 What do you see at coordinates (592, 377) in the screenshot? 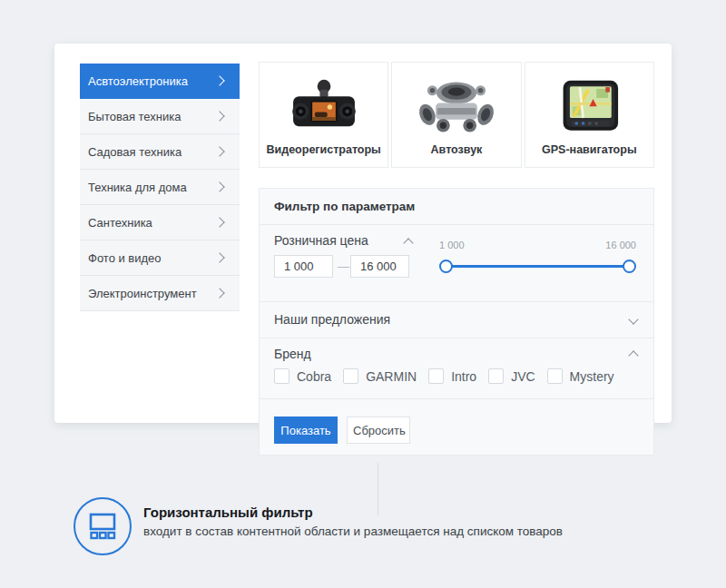
I see `brand-checkbox-label: Mystery` at bounding box center [592, 377].